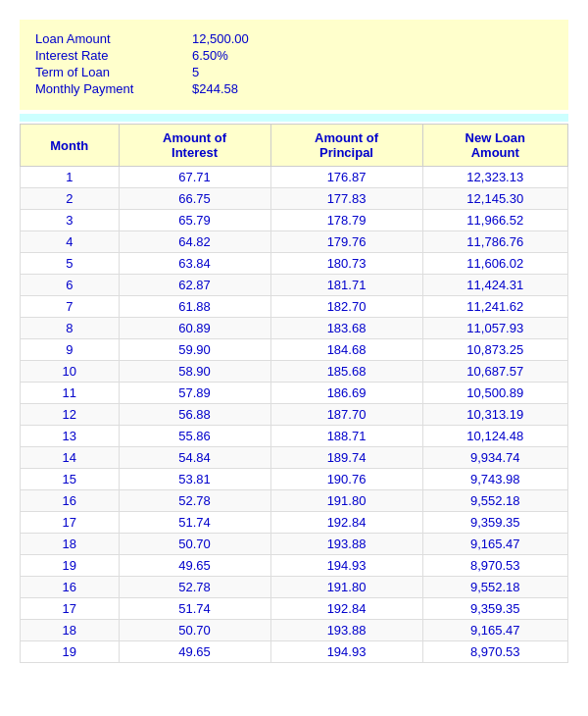  What do you see at coordinates (495, 372) in the screenshot?
I see `table-cell: 10,687.57` at bounding box center [495, 372].